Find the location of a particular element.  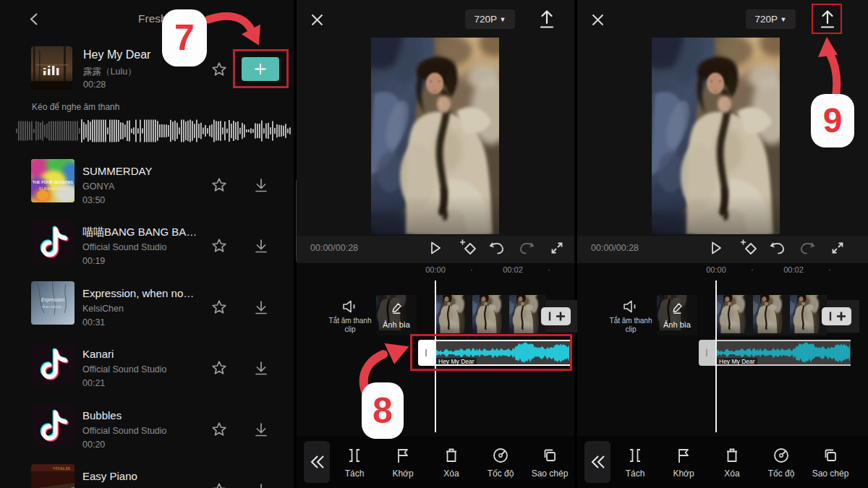

svg-text: VIVALDI is located at coordinates (61, 468).